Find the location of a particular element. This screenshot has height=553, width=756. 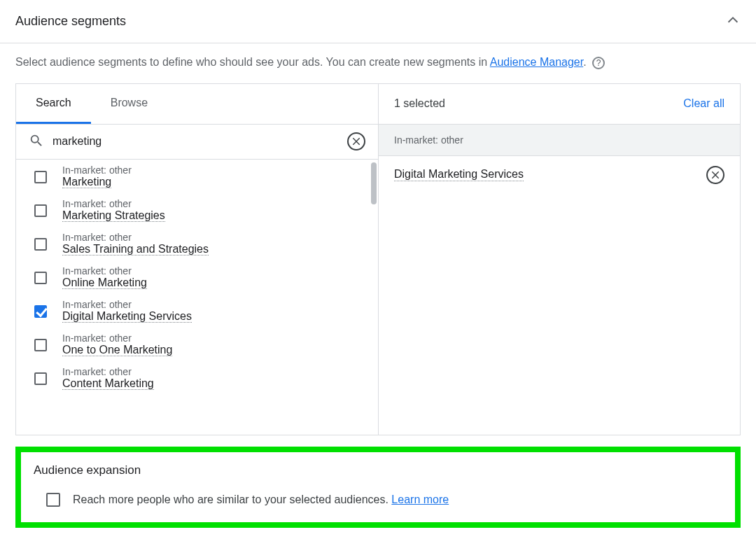

result-name: One to One Marketing is located at coordinates (118, 350).